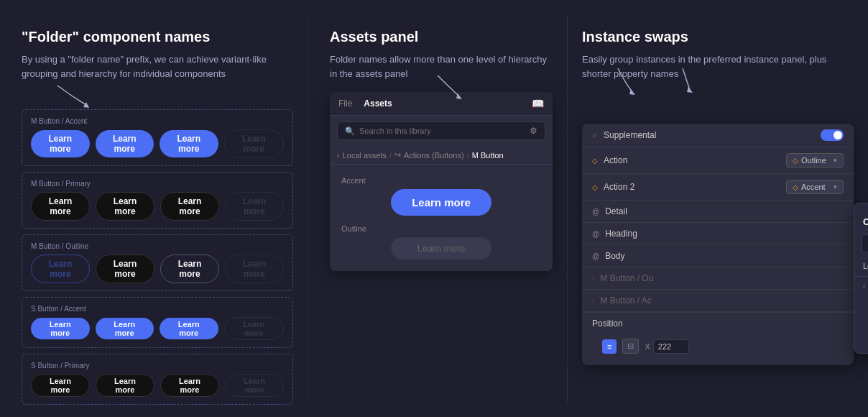 This screenshot has width=868, height=417. I want to click on action2-diamond-icon: ◇, so click(595, 187).